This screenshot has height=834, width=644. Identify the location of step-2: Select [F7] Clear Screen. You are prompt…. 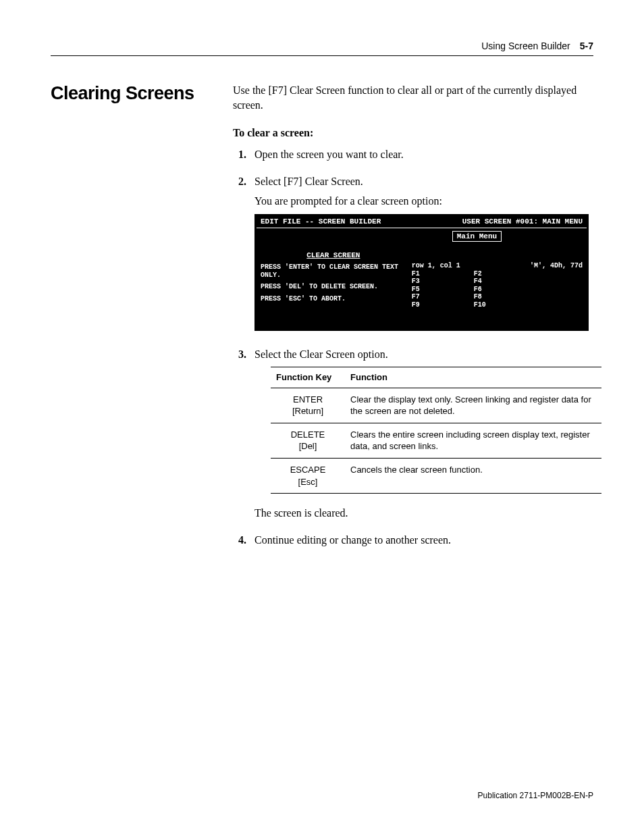
(417, 253).